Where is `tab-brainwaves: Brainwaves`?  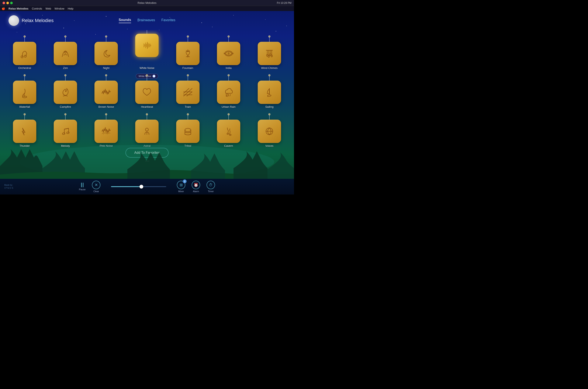 tab-brainwaves: Brainwaves is located at coordinates (147, 21).